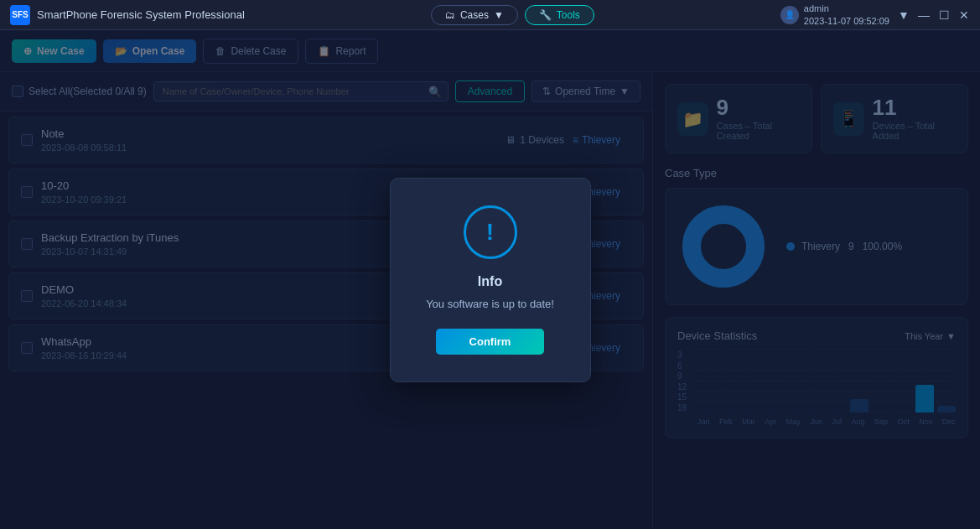  I want to click on confirm-button: Confirm, so click(490, 342).